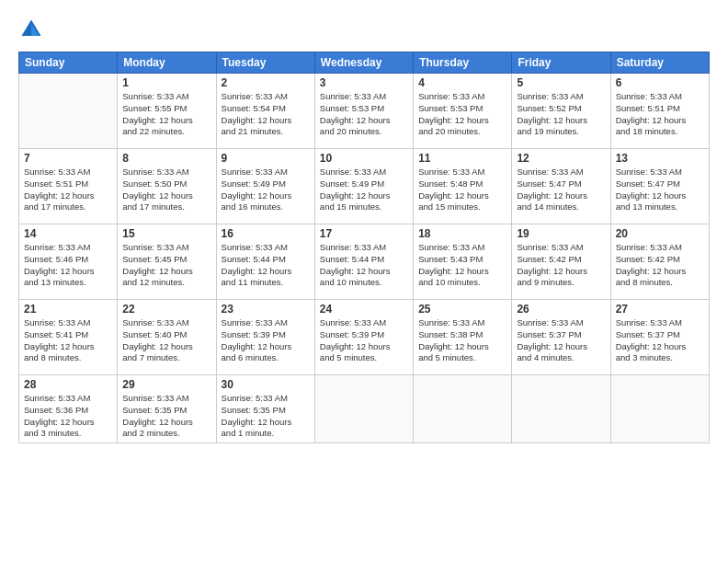 Image resolution: width=728 pixels, height=563 pixels. I want to click on week-row-4: 28Sunrise: 5:33 AM Sunset: 5:36 PM Dayli…, so click(364, 409).